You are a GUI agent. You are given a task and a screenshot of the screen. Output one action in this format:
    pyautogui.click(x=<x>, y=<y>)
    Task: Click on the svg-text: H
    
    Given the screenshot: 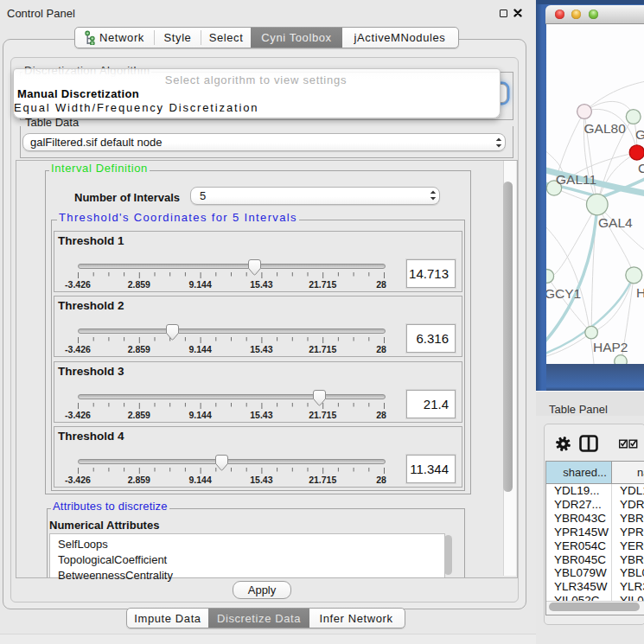 What is the action you would take?
    pyautogui.click(x=640, y=292)
    